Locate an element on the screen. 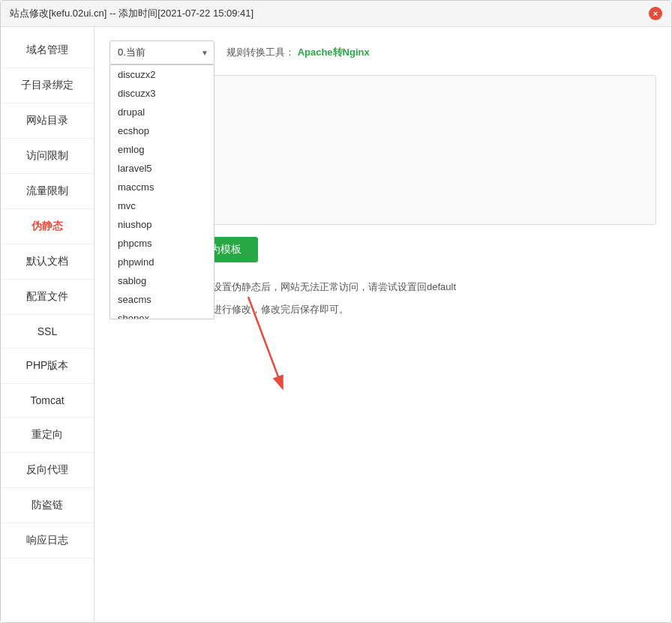 The width and height of the screenshot is (672, 623). app-select-container: 0.当前 ▼ discuzx2 discuzx3 drupal ecshop e… is located at coordinates (162, 52).